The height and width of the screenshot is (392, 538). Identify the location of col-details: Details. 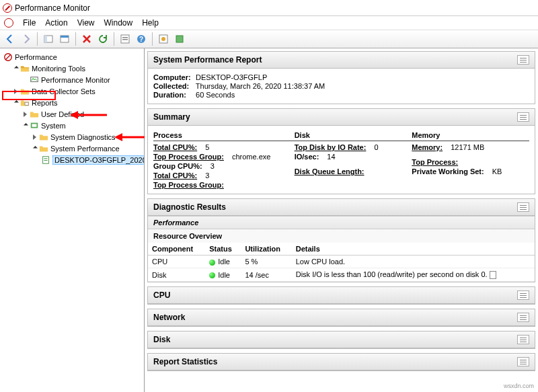
(413, 249).